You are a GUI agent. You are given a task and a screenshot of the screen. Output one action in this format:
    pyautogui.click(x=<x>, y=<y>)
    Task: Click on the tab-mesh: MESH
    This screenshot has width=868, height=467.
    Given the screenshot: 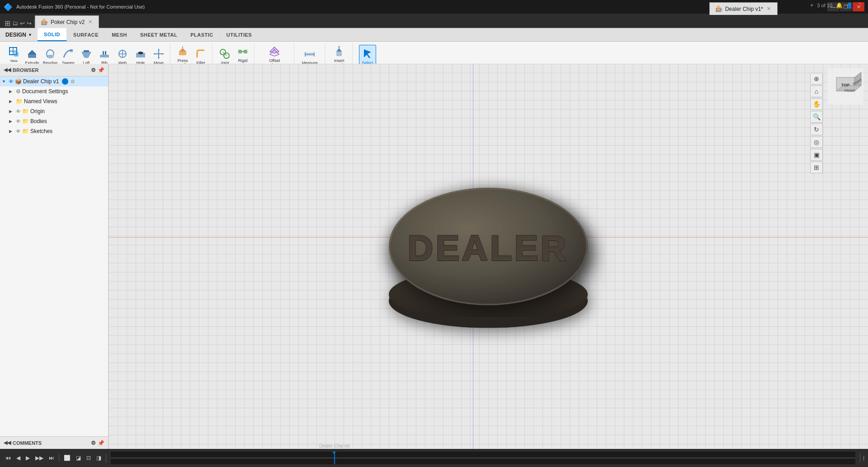 What is the action you would take?
    pyautogui.click(x=119, y=34)
    